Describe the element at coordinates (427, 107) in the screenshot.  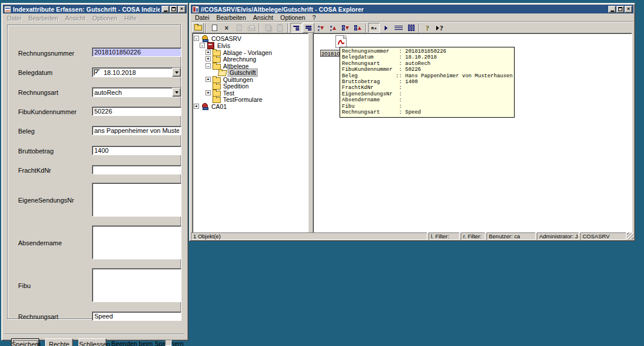
I see `tooltip-line: Fibu :` at that location.